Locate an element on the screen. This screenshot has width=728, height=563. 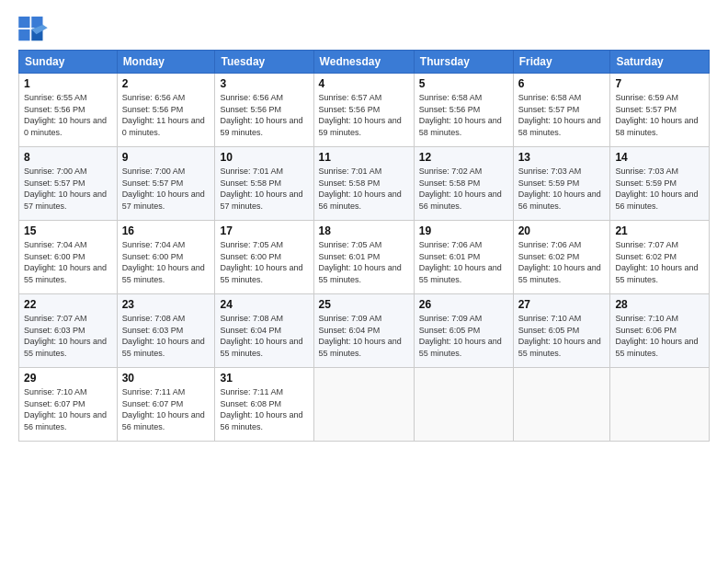
day-number: 16 is located at coordinates (166, 231).